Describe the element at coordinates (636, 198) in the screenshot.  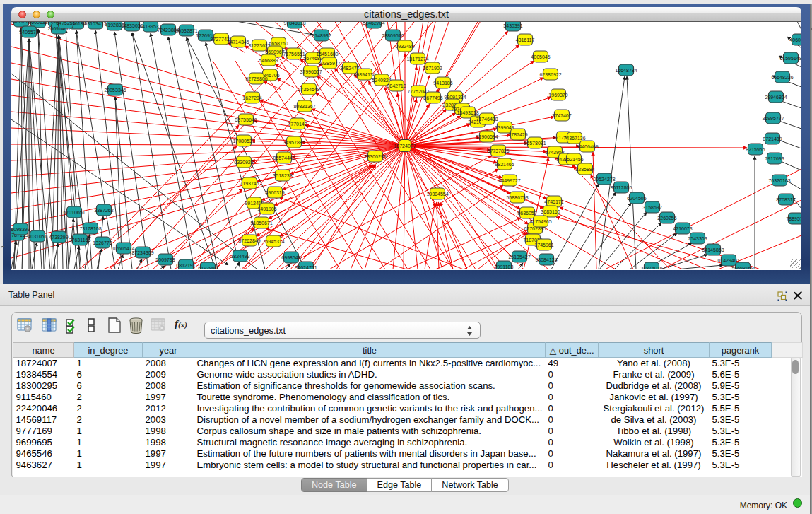
I see `svg-text: 6204505` at that location.